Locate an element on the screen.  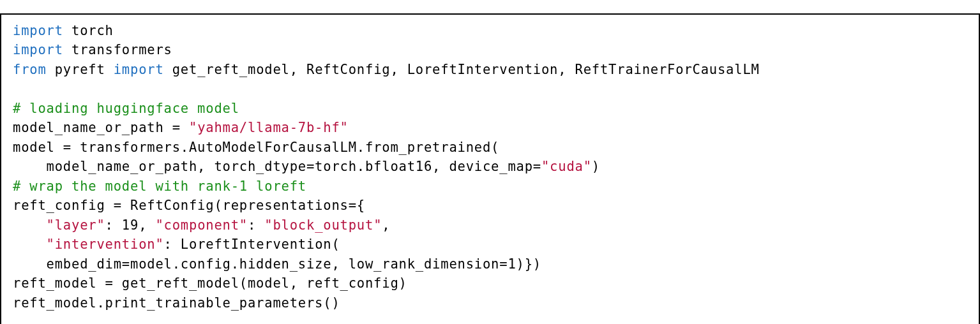
code-token: "cuda" is located at coordinates (567, 166).